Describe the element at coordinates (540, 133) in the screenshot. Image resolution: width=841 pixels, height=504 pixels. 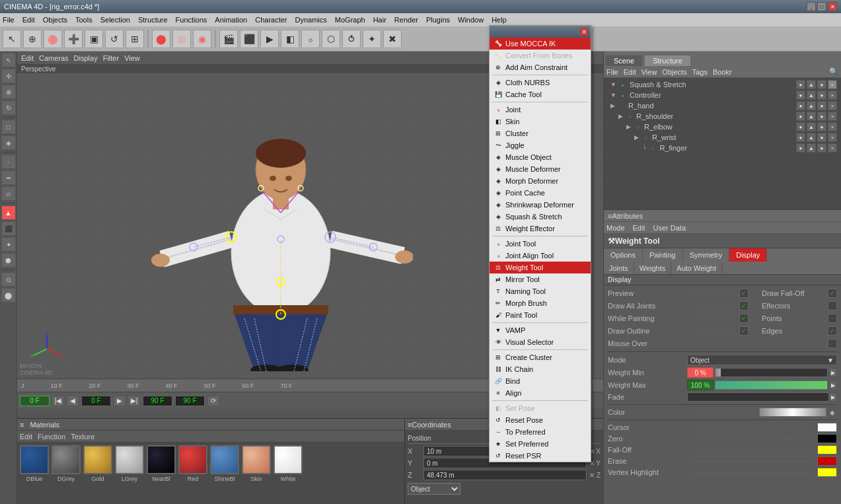
I see `menu-cluster: ⊞ Cluster` at that location.